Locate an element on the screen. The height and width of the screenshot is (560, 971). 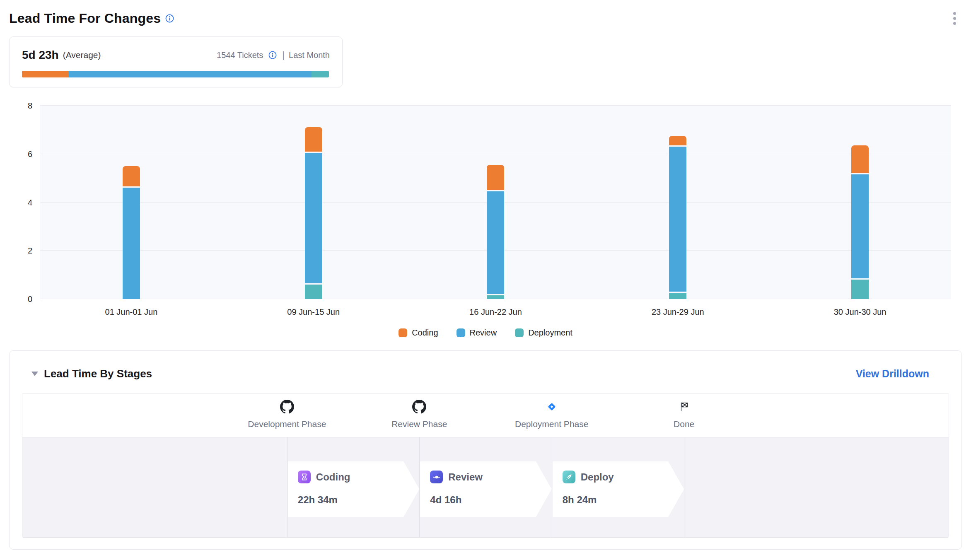
average-lead-time-value: 5d 23h is located at coordinates (41, 55).